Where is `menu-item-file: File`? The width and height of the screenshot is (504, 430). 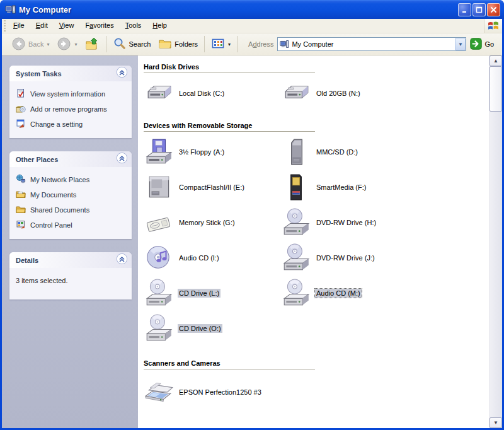 menu-item-file: File is located at coordinates (19, 26).